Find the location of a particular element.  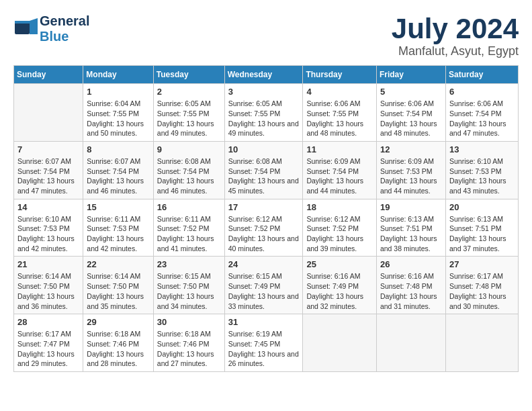

calendar-cell: 9Sunrise: 6:08 AMSunset: 7:54 PMDaylight… is located at coordinates (189, 170).